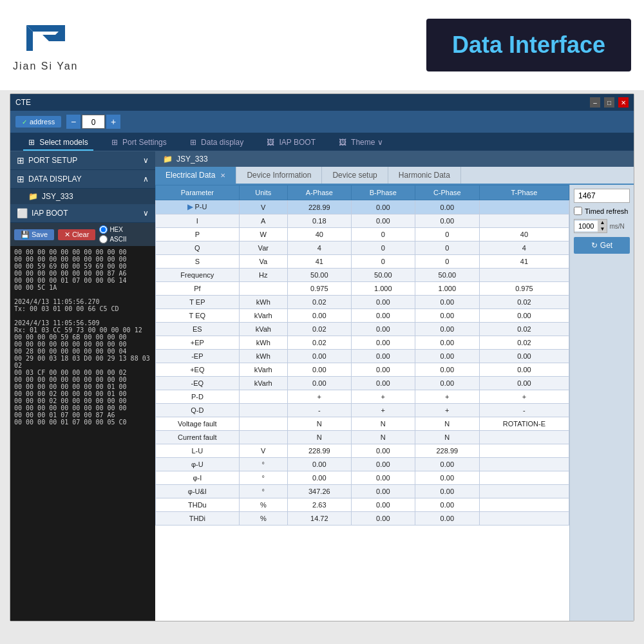  Describe the element at coordinates (45, 66) in the screenshot. I see `brand-name: Jian Si Yan` at that location.